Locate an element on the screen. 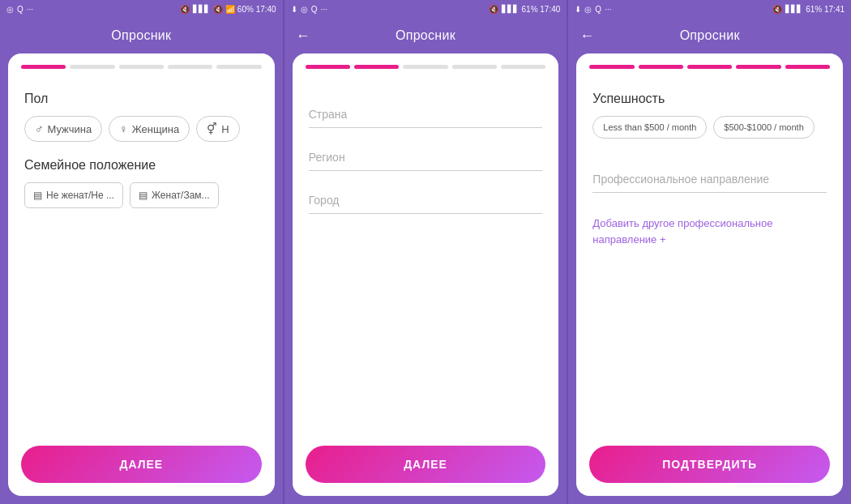 This screenshot has width=851, height=504. instagram-icon: ◎ is located at coordinates (10, 10).